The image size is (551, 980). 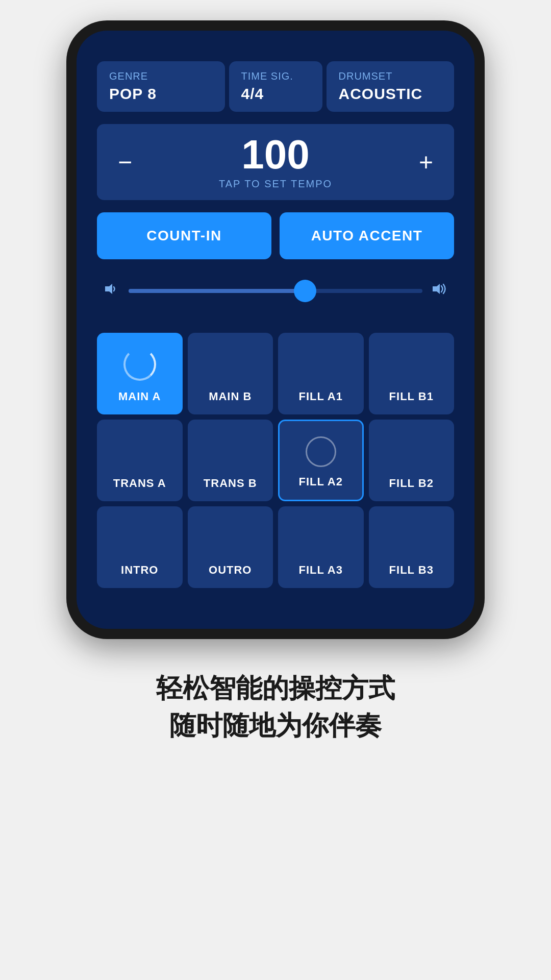 I want to click on pad-main-a-label: MAIN A, so click(x=140, y=397).